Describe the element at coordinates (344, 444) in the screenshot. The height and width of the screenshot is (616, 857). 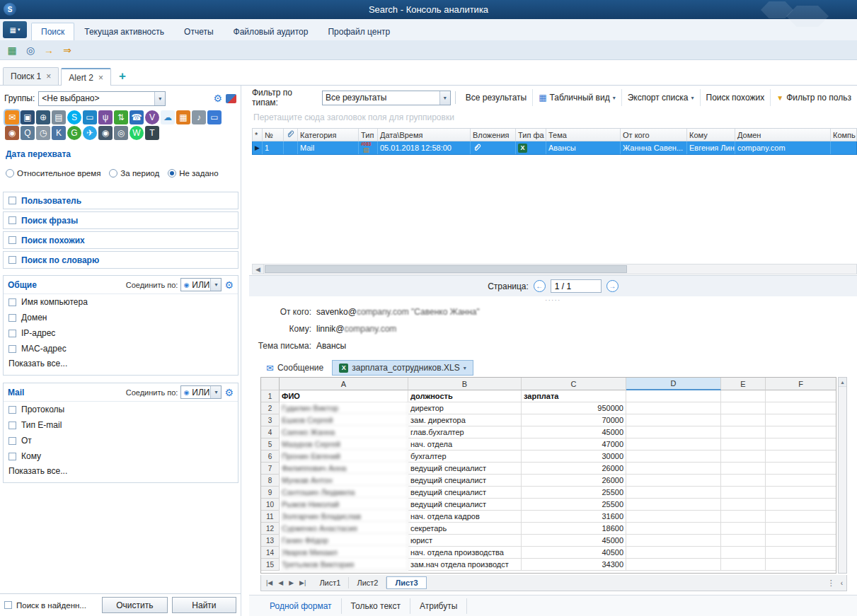
I see `sheet-cell: Мазуров Сергей` at that location.